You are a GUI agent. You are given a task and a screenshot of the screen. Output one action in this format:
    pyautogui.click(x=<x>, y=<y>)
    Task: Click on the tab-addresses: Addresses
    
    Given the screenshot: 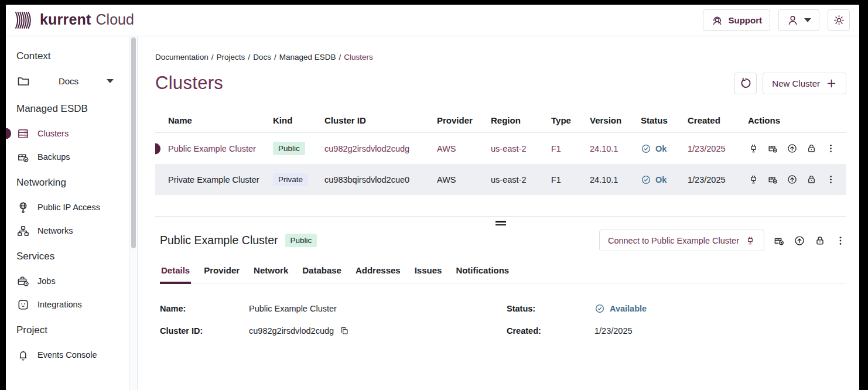 What is the action you would take?
    pyautogui.click(x=378, y=272)
    